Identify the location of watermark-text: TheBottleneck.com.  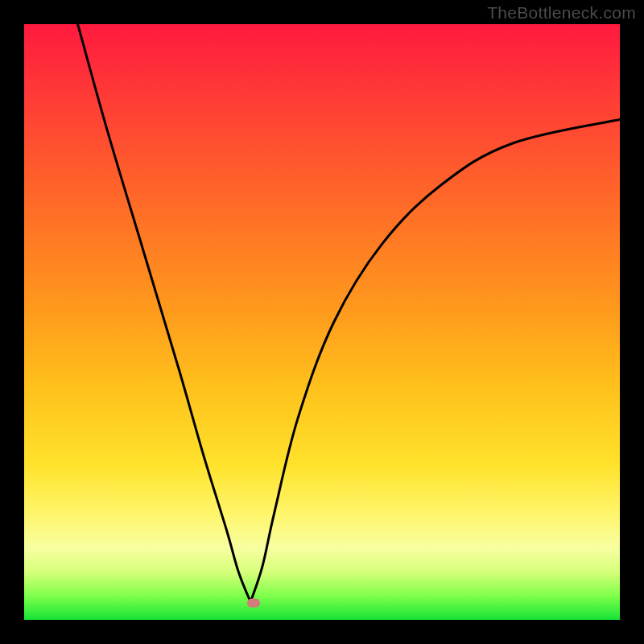
(562, 13).